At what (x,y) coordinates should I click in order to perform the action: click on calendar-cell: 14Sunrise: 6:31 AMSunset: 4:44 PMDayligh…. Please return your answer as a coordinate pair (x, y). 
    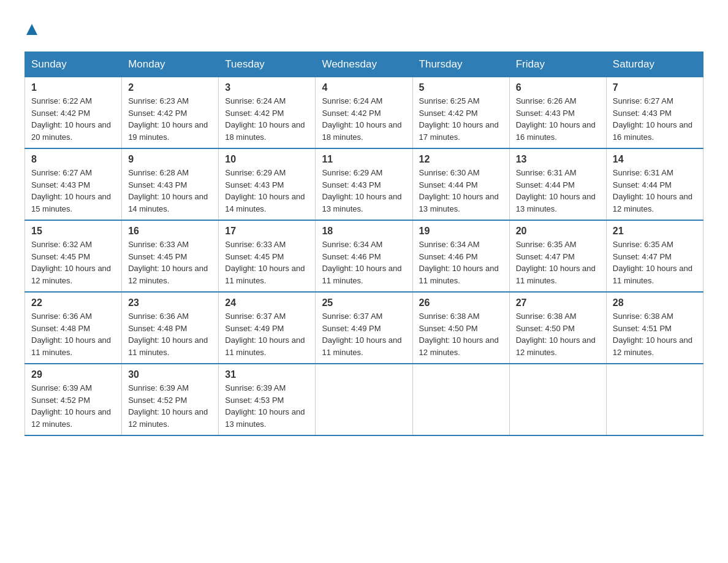
    Looking at the image, I should click on (654, 184).